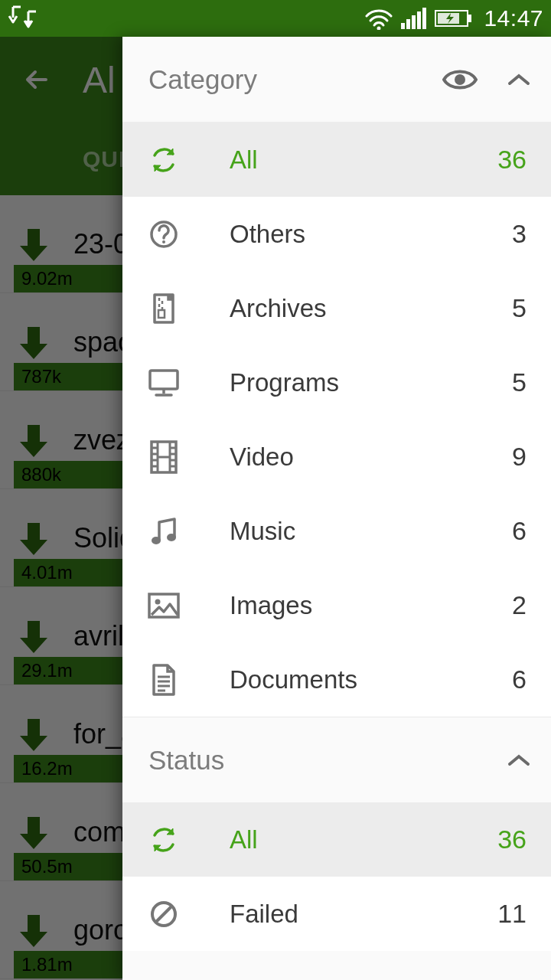 Image resolution: width=551 pixels, height=980 pixels. Describe the element at coordinates (379, 18) in the screenshot. I see `wifi-icon` at that location.